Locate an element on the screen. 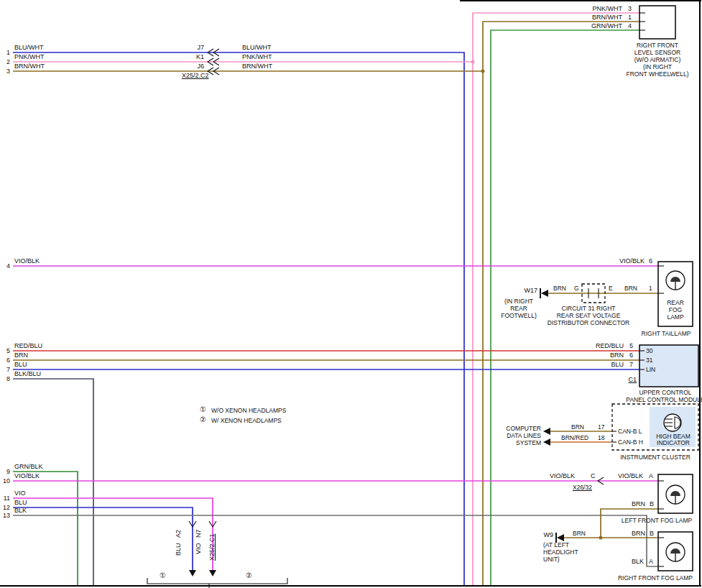  component-name: REAR is located at coordinates (675, 303).